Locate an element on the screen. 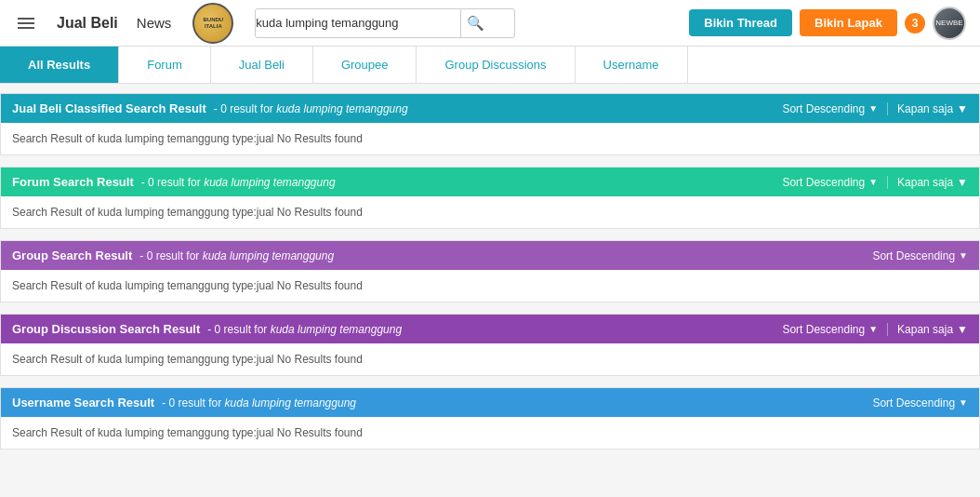 This screenshot has width=980, height=497. sort-dropdown-jual-beli: Sort Descending ▼ is located at coordinates (829, 109).